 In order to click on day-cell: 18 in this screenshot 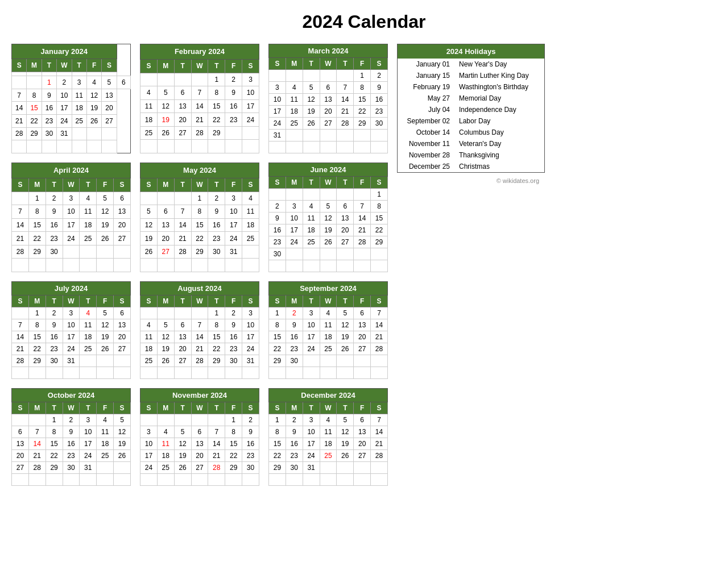, I will do `click(88, 338)`.